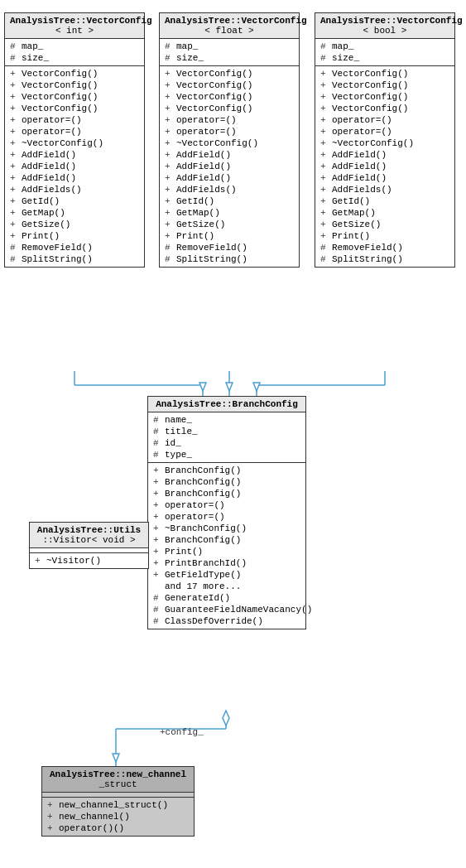  I want to click on vectorconfig-int-fields: #map_ #size_, so click(74, 53).